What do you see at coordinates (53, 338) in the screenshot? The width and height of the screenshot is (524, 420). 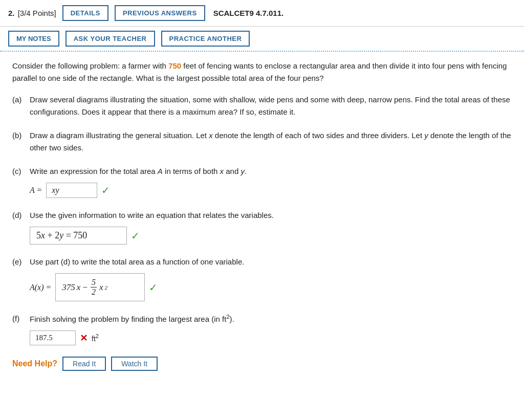 I see `part-f-input: 187.5` at bounding box center [53, 338].